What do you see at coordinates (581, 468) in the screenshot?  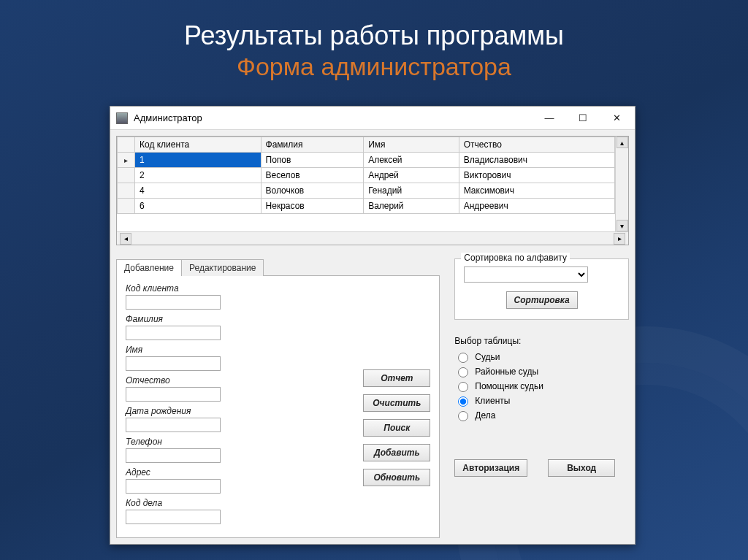 I see `exit-button: Выход` at bounding box center [581, 468].